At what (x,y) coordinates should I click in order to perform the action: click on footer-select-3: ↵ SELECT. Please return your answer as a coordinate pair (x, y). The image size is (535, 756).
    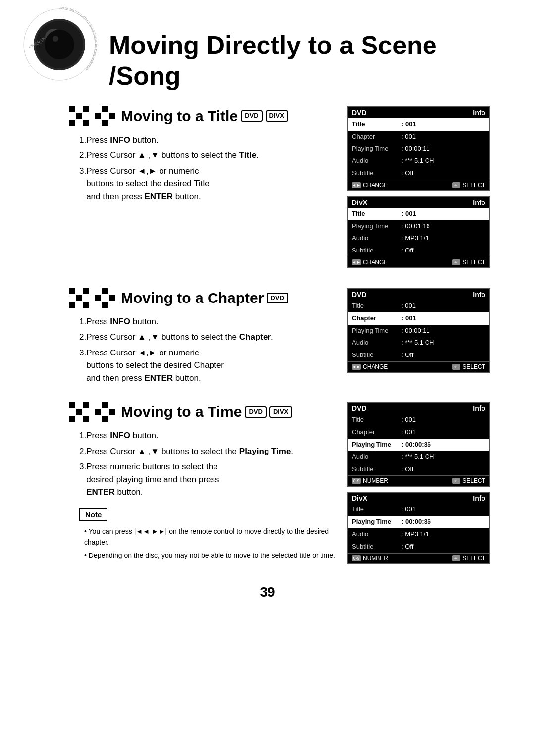
    Looking at the image, I should click on (469, 481).